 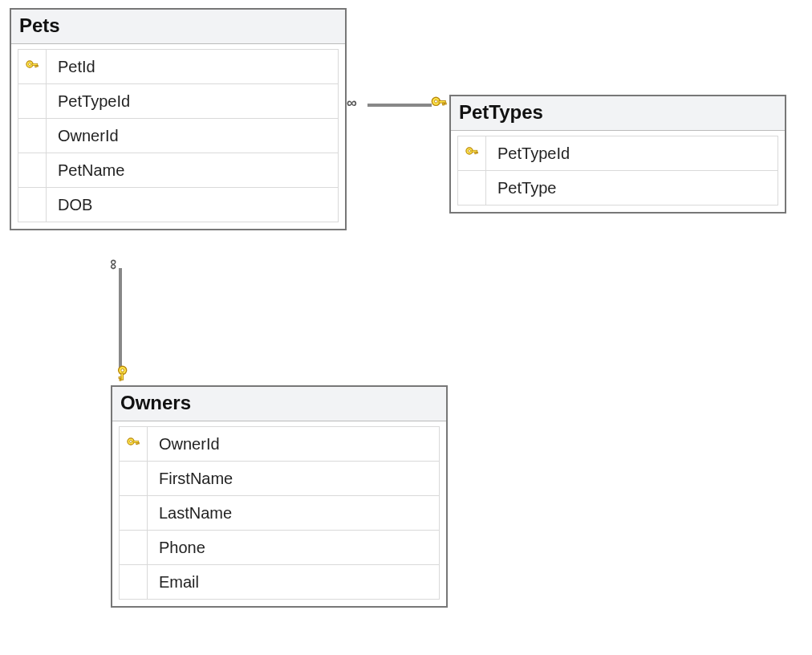 What do you see at coordinates (618, 172) in the screenshot?
I see `table-body-pettypes: PetTypeId PetType` at bounding box center [618, 172].